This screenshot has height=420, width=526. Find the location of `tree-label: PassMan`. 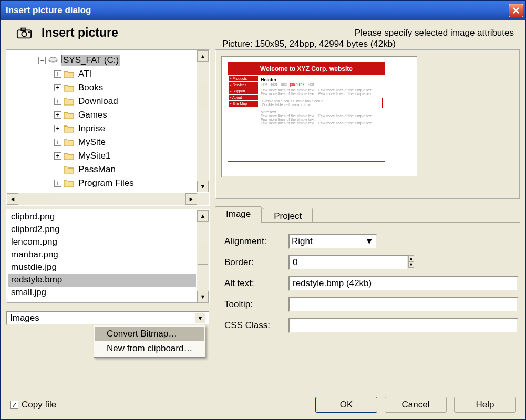

tree-label: PassMan is located at coordinates (97, 170).